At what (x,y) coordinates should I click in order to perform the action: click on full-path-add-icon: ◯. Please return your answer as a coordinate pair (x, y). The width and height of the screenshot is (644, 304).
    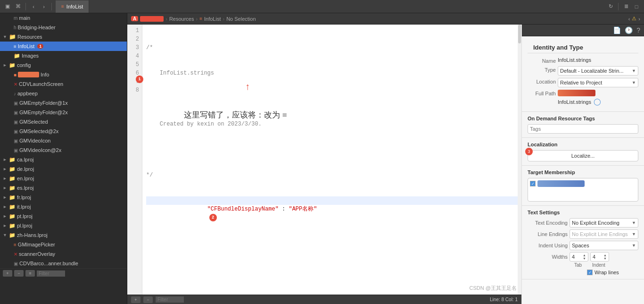
    Looking at the image, I should click on (597, 101).